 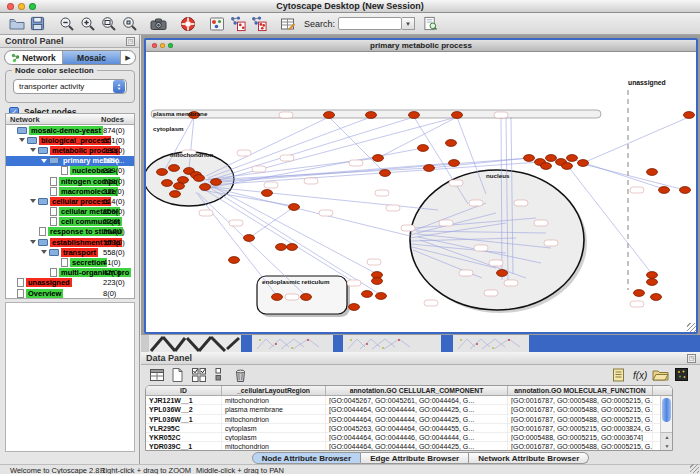 I want to click on data-panel-float-icon: ◳, so click(x=692, y=358).